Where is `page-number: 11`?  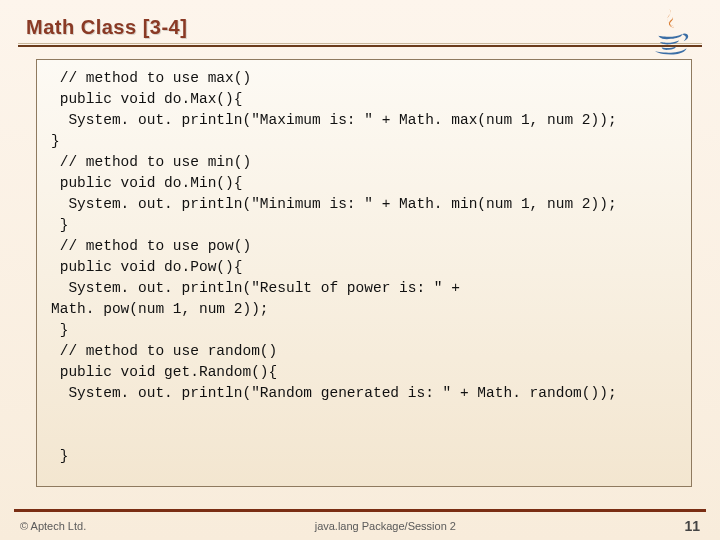
page-number: 11 is located at coordinates (692, 526).